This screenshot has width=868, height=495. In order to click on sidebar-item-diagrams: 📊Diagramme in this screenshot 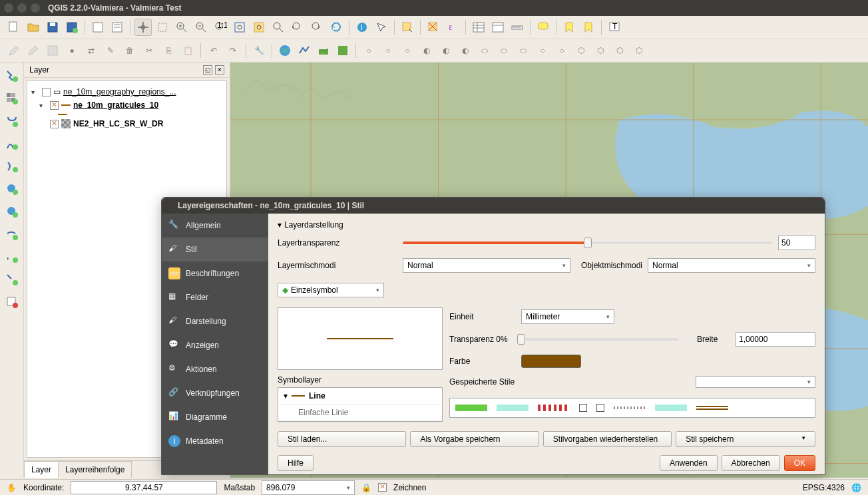, I will do `click(215, 417)`.